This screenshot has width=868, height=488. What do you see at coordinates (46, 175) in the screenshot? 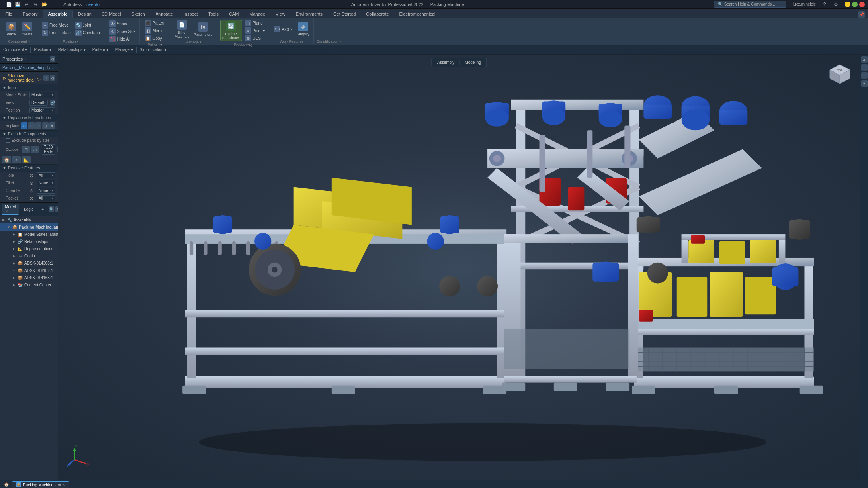
I see `hole-select: All ▾` at bounding box center [46, 175].